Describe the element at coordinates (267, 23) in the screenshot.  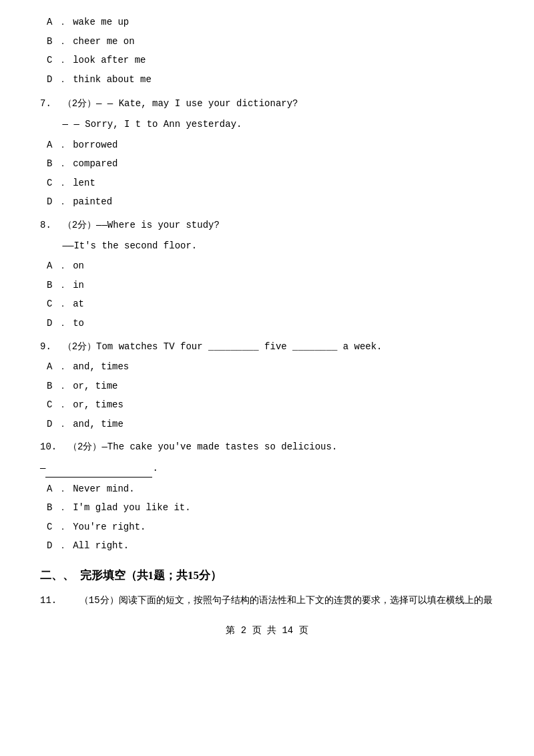
I see `option-A-prev: A ． wake me up` at that location.